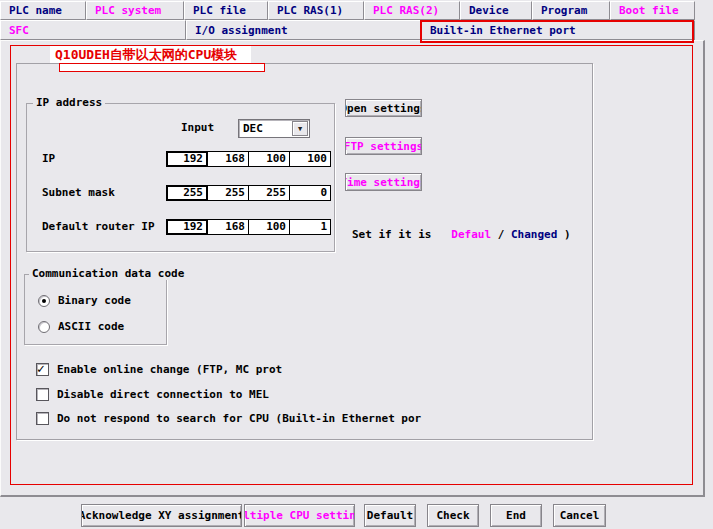 The image size is (713, 529). Describe the element at coordinates (44, 301) in the screenshot. I see `radio-dot-icon` at that location.